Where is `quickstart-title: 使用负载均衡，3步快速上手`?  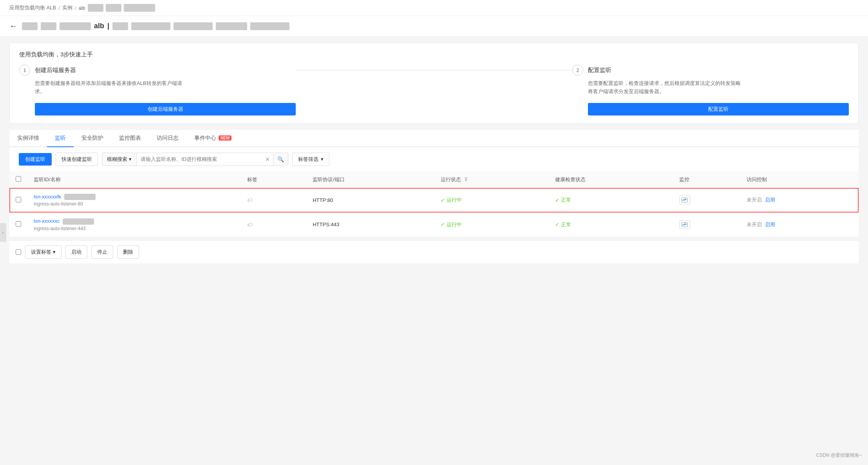
quickstart-title: 使用负载均衡，3步快速上手 is located at coordinates (434, 55).